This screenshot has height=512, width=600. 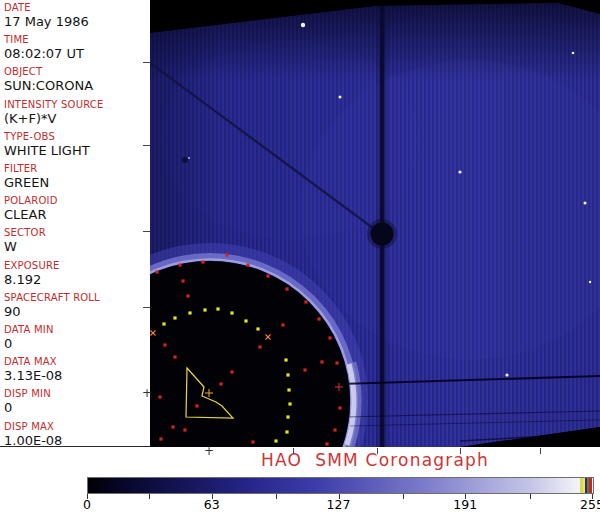 What do you see at coordinates (76, 298) in the screenshot?
I see `field-label: SPACECRAFT ROLL` at bounding box center [76, 298].